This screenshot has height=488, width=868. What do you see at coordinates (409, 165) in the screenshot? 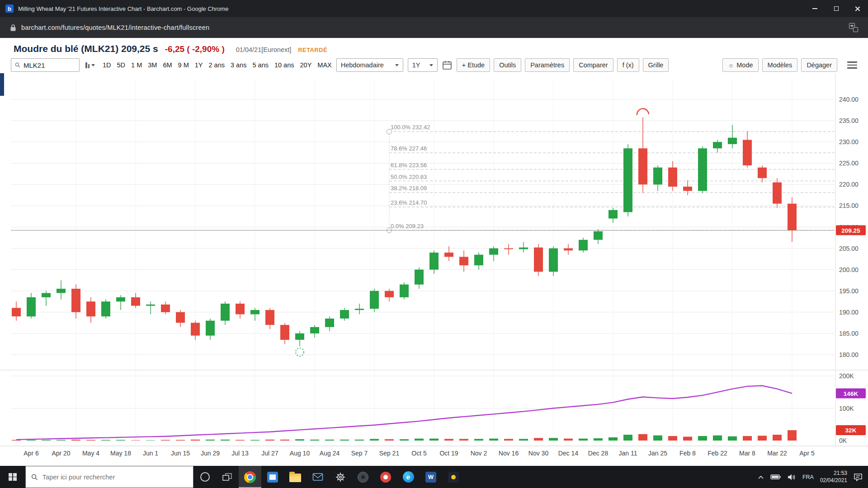
I see `svg-text: 61.8% 223.56` at bounding box center [409, 165].